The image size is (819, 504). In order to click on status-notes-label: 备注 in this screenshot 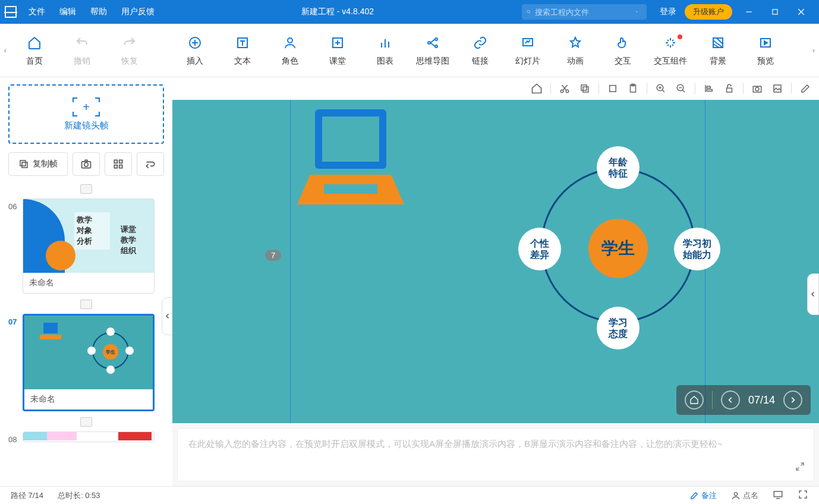, I will do `click(709, 496)`.